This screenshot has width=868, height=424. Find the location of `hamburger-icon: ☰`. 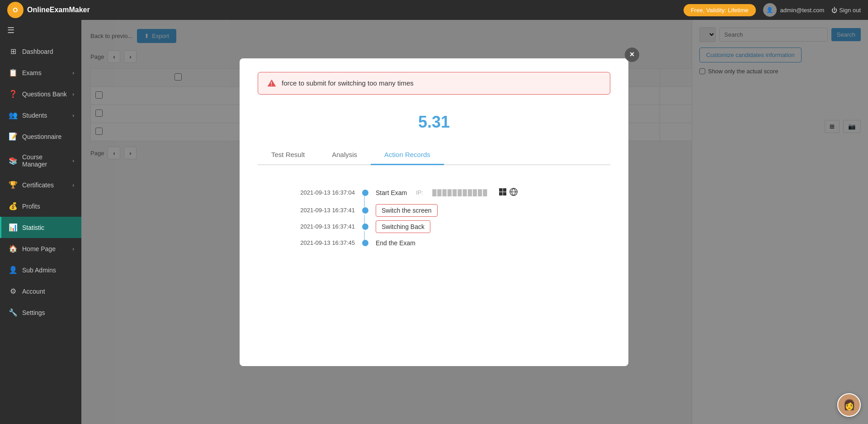

hamburger-icon: ☰ is located at coordinates (41, 30).